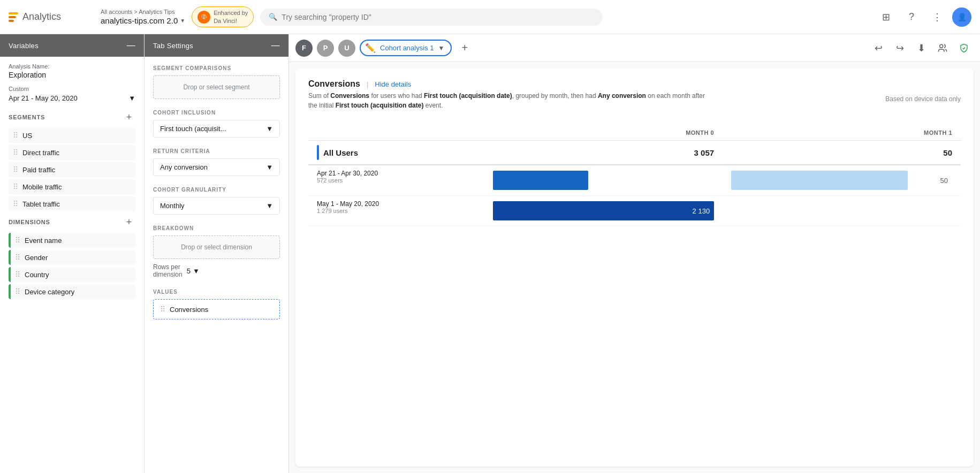  What do you see at coordinates (304, 48) in the screenshot?
I see `tab-f-button: F` at bounding box center [304, 48].